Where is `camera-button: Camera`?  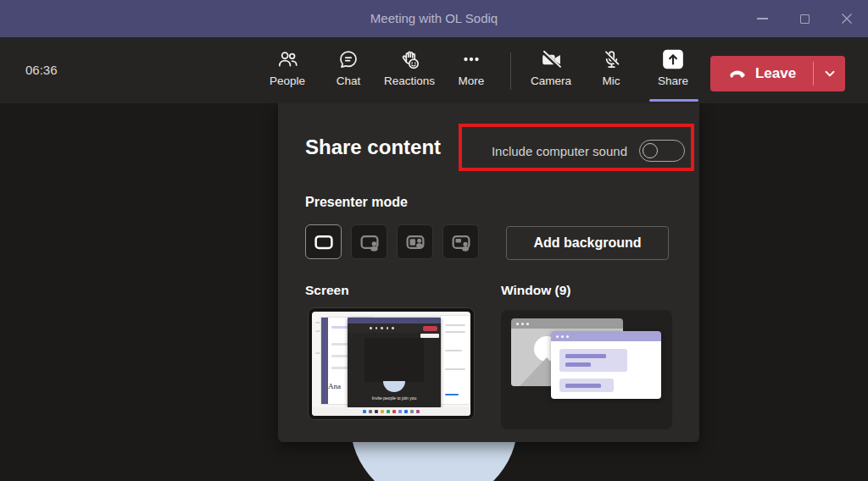 camera-button: Camera is located at coordinates (551, 73).